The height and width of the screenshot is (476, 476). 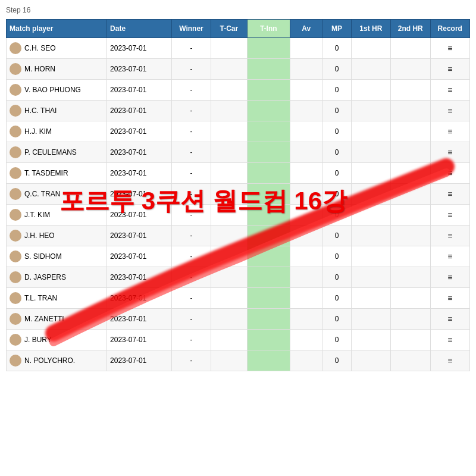 What do you see at coordinates (238, 49) in the screenshot?
I see `table-row: C.H. SEO2023-07-01-0≡` at bounding box center [238, 49].